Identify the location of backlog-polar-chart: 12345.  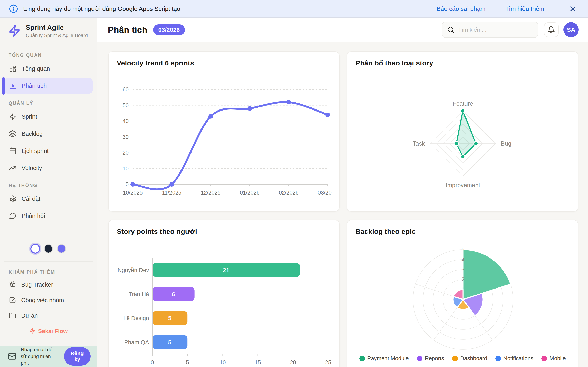
(463, 297).